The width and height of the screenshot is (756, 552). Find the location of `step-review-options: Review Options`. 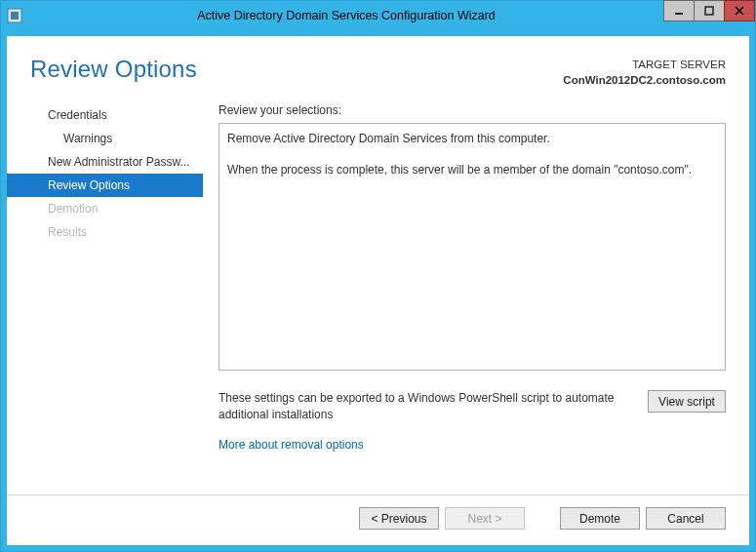

step-review-options: Review Options is located at coordinates (105, 185).